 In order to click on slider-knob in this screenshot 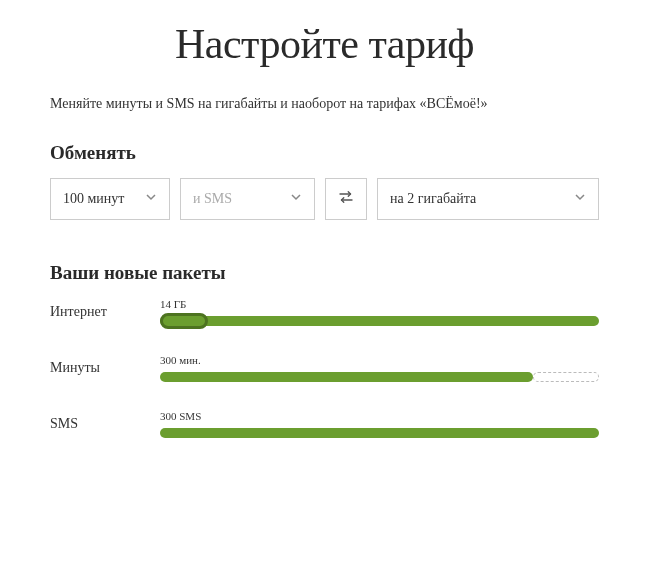, I will do `click(184, 321)`.